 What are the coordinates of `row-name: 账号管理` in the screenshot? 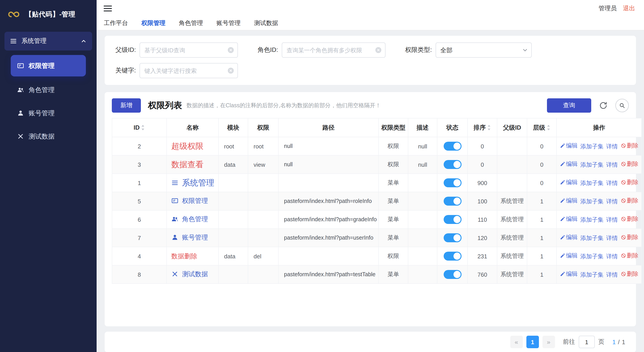 It's located at (190, 238).